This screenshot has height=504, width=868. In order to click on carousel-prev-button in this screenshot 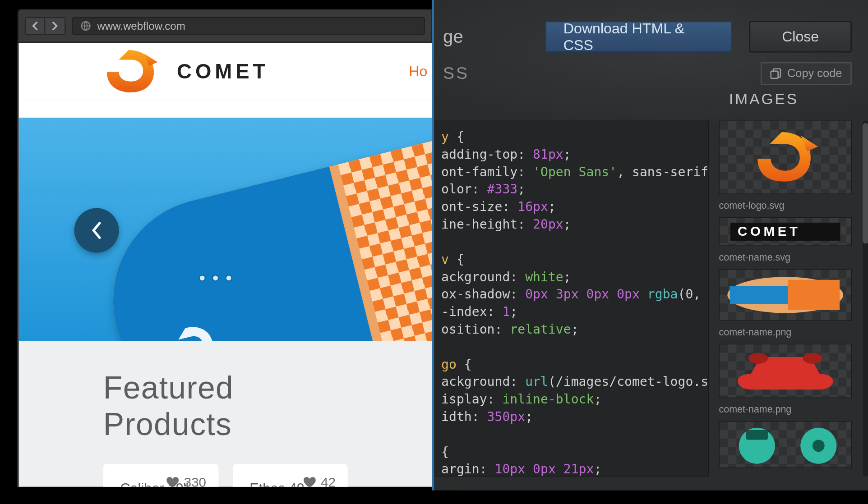, I will do `click(97, 231)`.